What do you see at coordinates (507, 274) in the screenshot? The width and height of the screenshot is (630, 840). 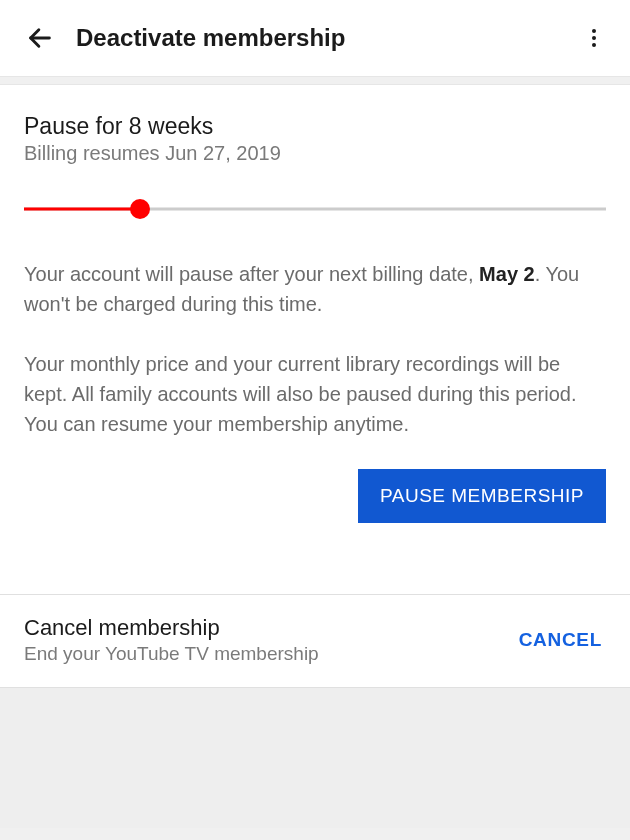 I see `billing-date: May 2` at bounding box center [507, 274].